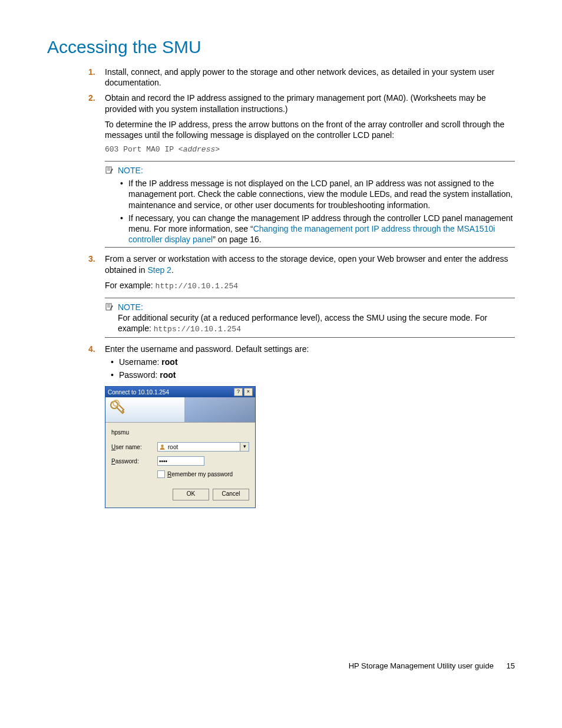  Describe the element at coordinates (173, 447) in the screenshot. I see `username-value-text: root` at that location.